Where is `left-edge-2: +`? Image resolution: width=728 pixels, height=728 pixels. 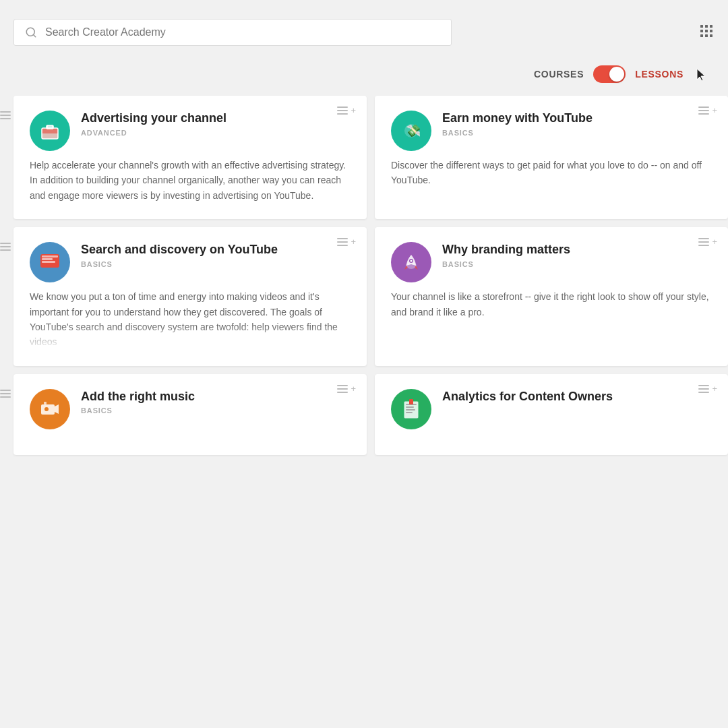
left-edge-2: + is located at coordinates (7, 297).